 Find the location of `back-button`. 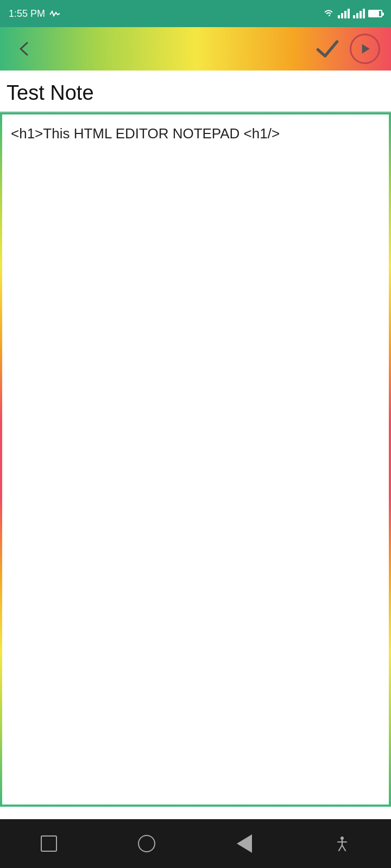

back-button is located at coordinates (24, 49).